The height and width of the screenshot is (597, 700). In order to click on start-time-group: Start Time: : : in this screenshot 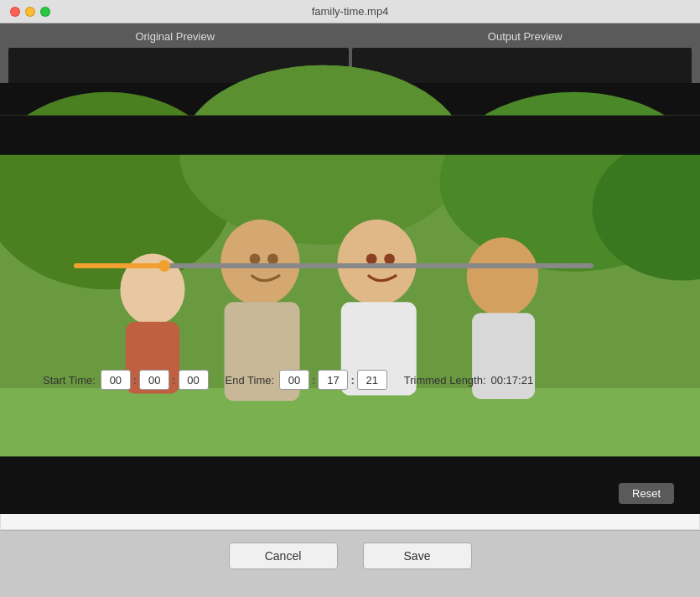, I will do `click(126, 380)`.